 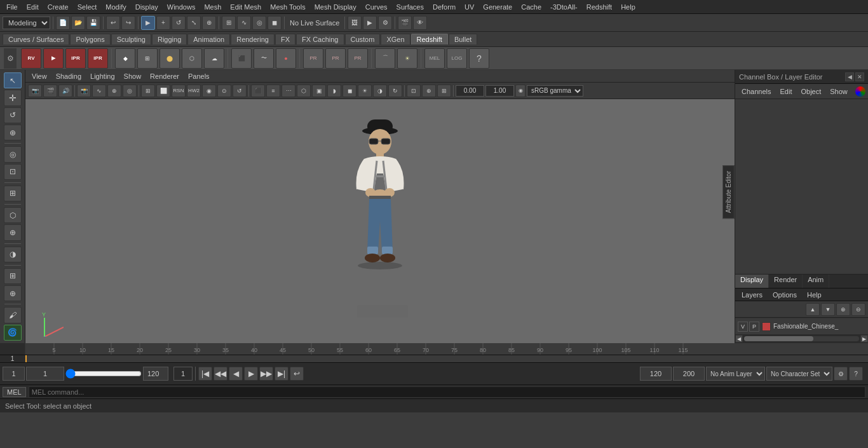 I want to click on select-tool-btn: ↖, so click(x=13, y=80).